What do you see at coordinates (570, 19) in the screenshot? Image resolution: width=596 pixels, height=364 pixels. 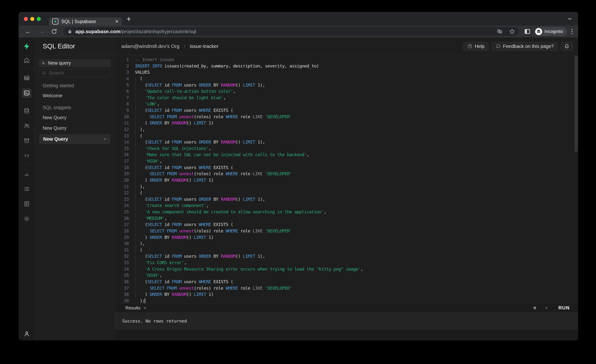 I see `tab-search-chevron-icon` at bounding box center [570, 19].